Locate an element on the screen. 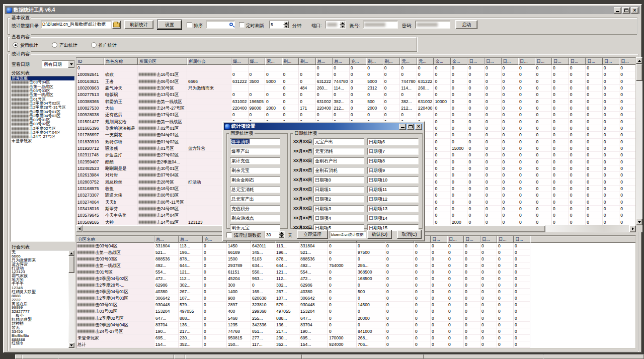 The image size is (644, 359). vertical-scrollbar is located at coordinates (71, 299).